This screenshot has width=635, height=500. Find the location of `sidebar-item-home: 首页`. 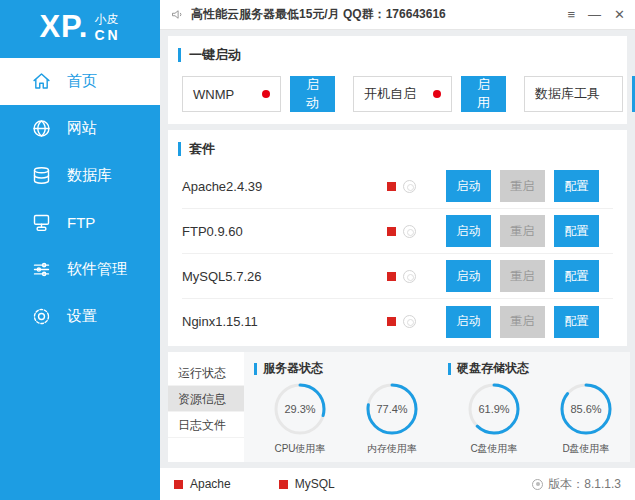

sidebar-item-home: 首页 is located at coordinates (80, 82).